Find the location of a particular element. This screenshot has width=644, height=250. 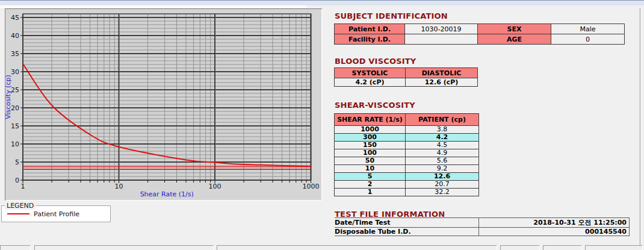

svg-text: 30 is located at coordinates (15, 72).